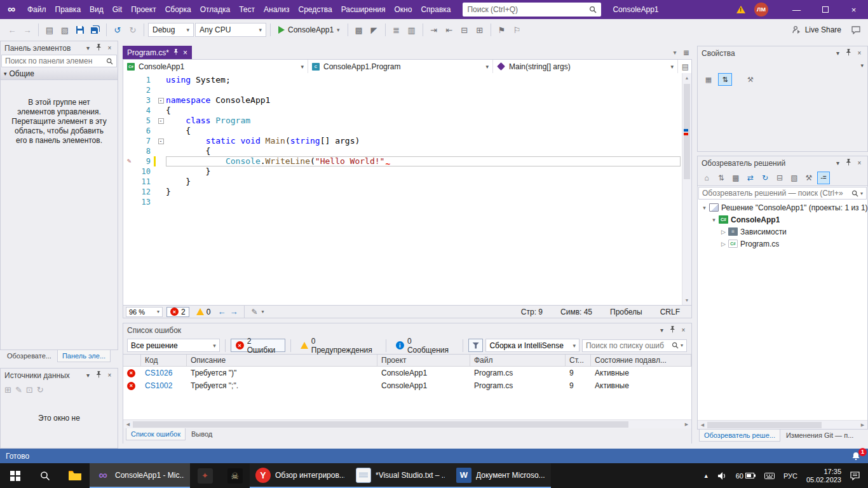  I want to click on code-line: 4{, so click(407, 111).